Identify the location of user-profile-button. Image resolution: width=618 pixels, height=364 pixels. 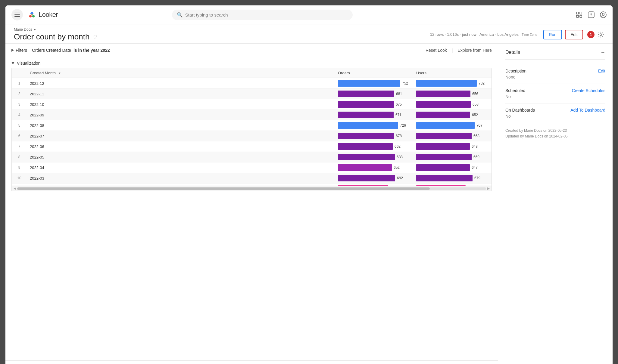
(603, 15).